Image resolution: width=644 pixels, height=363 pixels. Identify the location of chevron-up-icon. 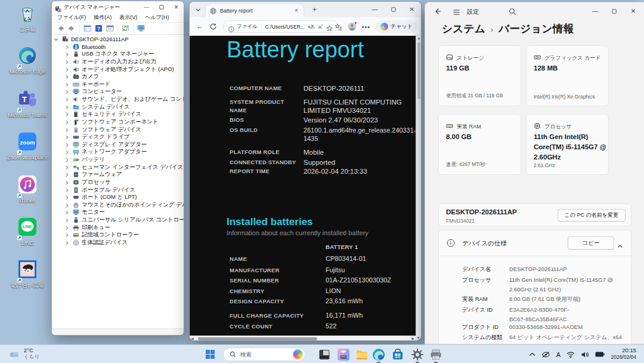
(620, 243).